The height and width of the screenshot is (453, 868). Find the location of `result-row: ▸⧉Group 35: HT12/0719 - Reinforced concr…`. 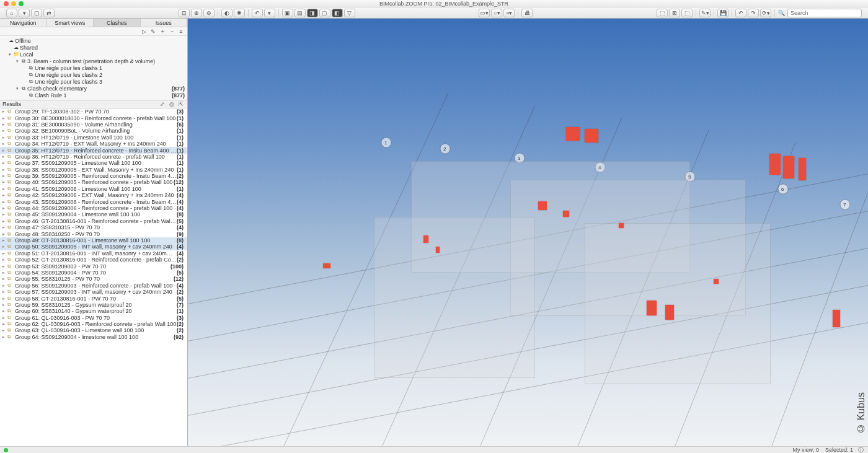

result-row: ▸⧉Group 35: HT12/0719 - Reinforced concr… is located at coordinates (94, 150).